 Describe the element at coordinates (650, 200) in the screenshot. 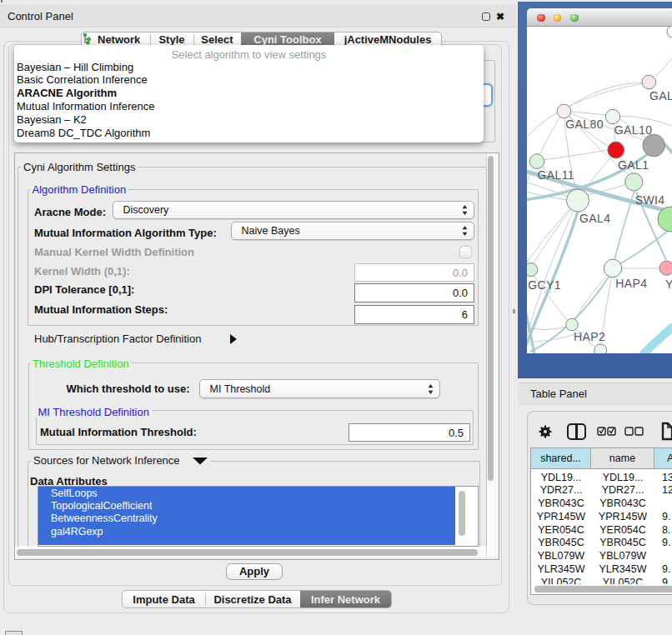

I see `svg-text: SWI4` at that location.